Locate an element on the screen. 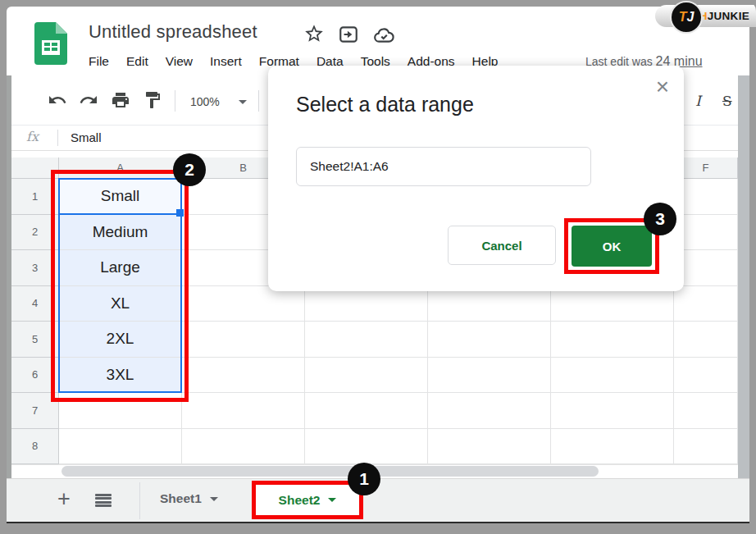 Image resolution: width=756 pixels, height=534 pixels. tab-sheet1: Sheet1 is located at coordinates (189, 499).